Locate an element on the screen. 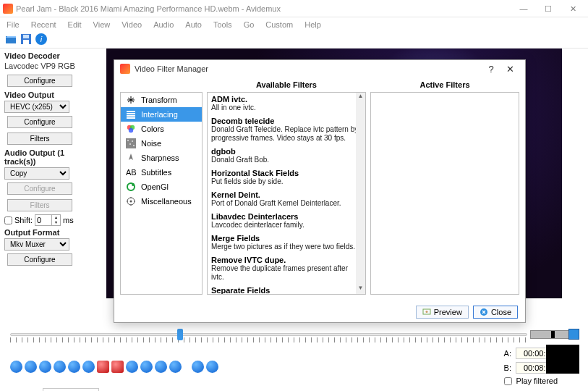 This screenshot has width=588, height=391. current-time: 00:03:12.225 is located at coordinates (71, 390).